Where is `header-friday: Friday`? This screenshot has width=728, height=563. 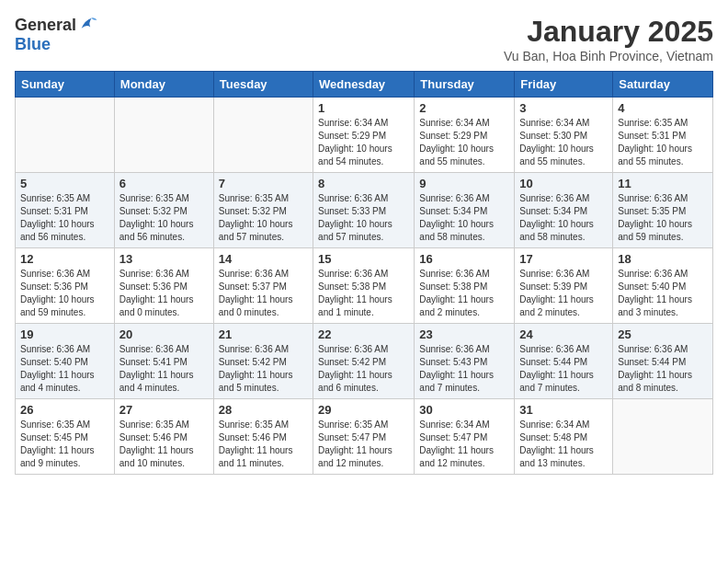
header-friday: Friday is located at coordinates (564, 85).